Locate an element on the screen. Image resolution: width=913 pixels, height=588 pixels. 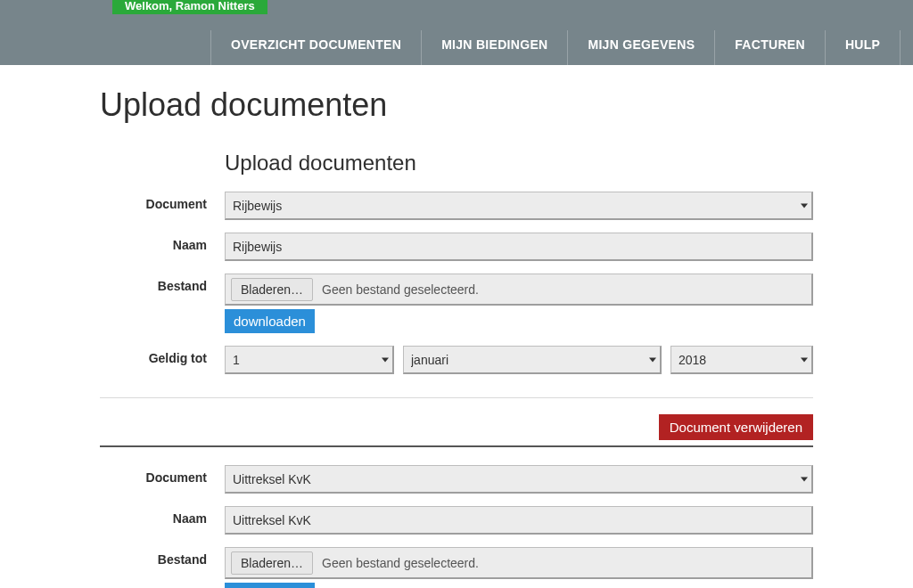
nav-overzicht-documenten: OVERZICHT DOCUMENTEN is located at coordinates (316, 52).